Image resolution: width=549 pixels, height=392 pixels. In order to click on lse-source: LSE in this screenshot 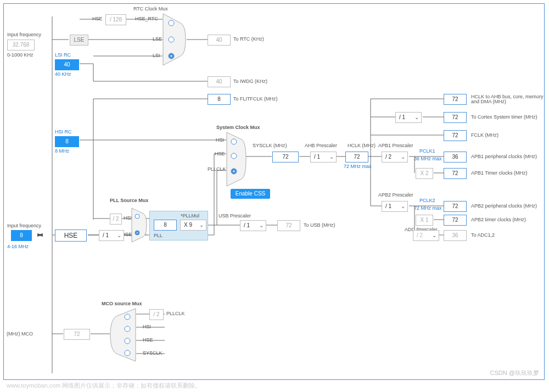, I will do `click(79, 40)`.